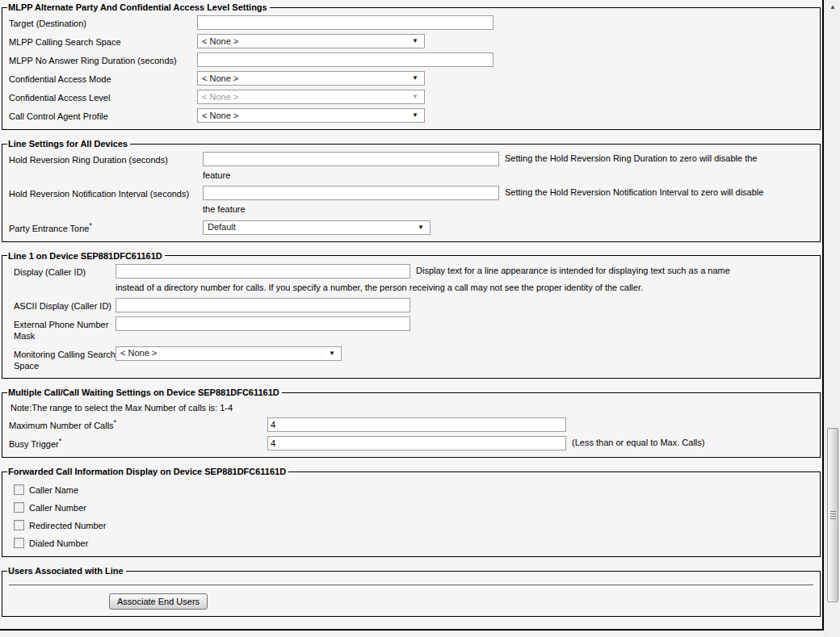 Image resolution: width=840 pixels, height=637 pixels. What do you see at coordinates (351, 193) in the screenshot?
I see `hold-reversion-notification-interval-input` at bounding box center [351, 193].